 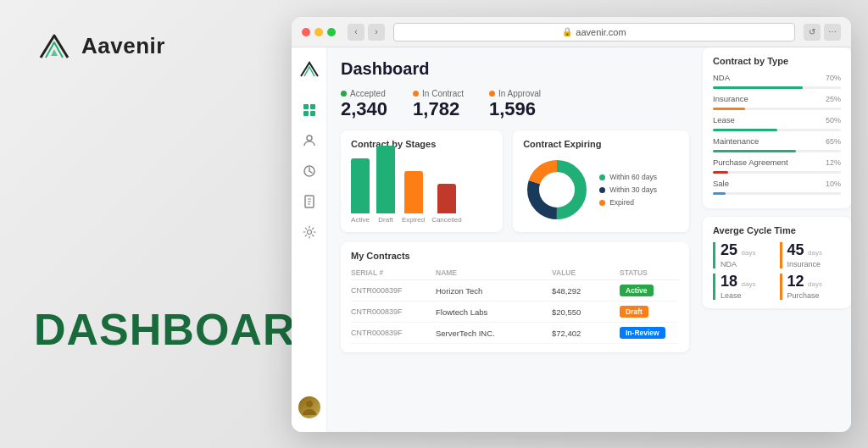 What do you see at coordinates (776, 144) in the screenshot?
I see `ct-maintenance: Maintenance 65%` at bounding box center [776, 144].